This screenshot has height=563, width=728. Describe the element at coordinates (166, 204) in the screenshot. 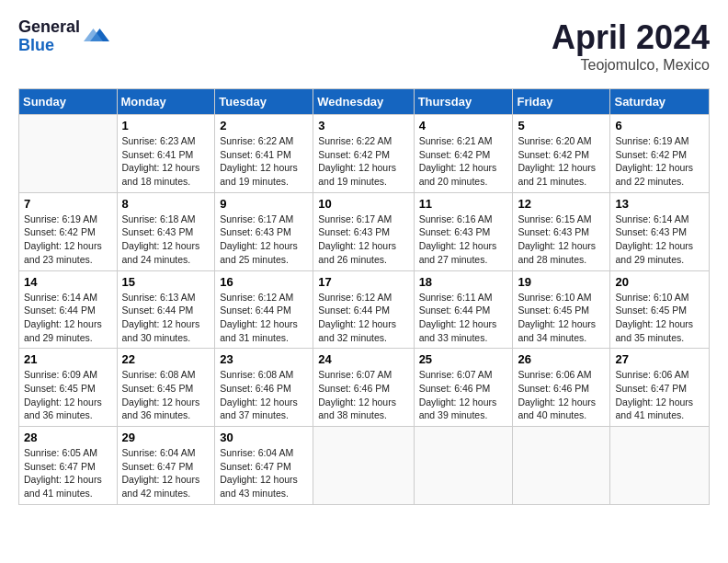

I see `day-number: 8` at that location.